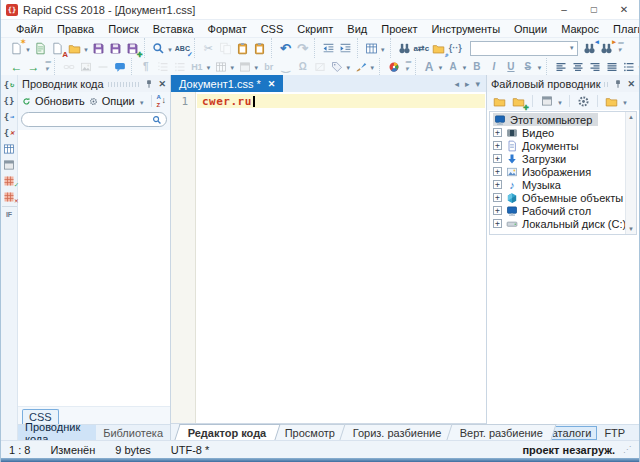  I want to click on scroll-up-icon: ▲, so click(631, 117).